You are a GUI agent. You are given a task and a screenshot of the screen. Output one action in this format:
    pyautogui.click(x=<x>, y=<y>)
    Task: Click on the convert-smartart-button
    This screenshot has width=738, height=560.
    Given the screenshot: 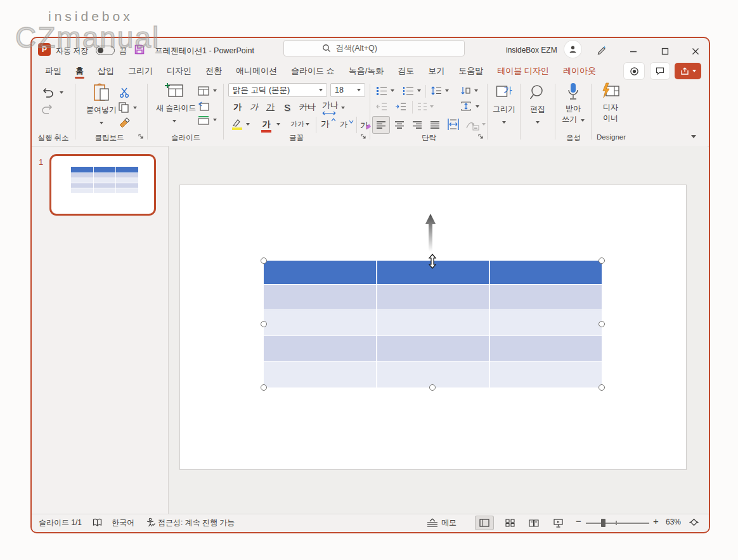 What is the action you would take?
    pyautogui.click(x=472, y=125)
    